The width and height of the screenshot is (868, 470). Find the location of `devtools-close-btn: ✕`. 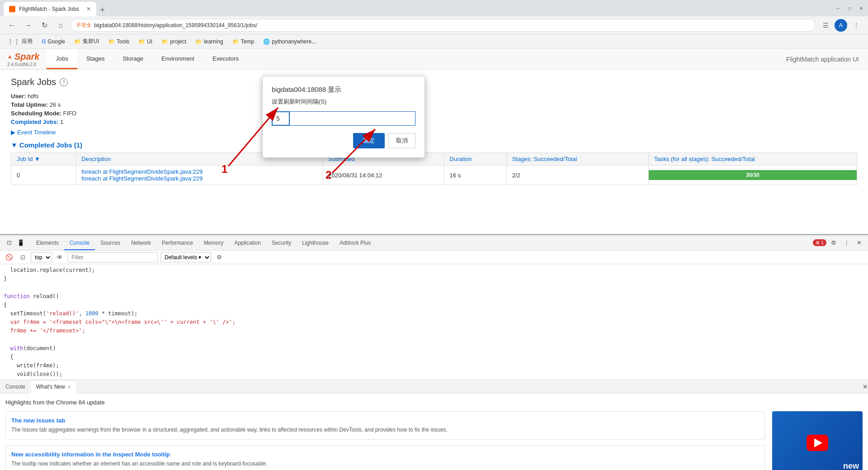

devtools-close-btn: ✕ is located at coordinates (859, 243).